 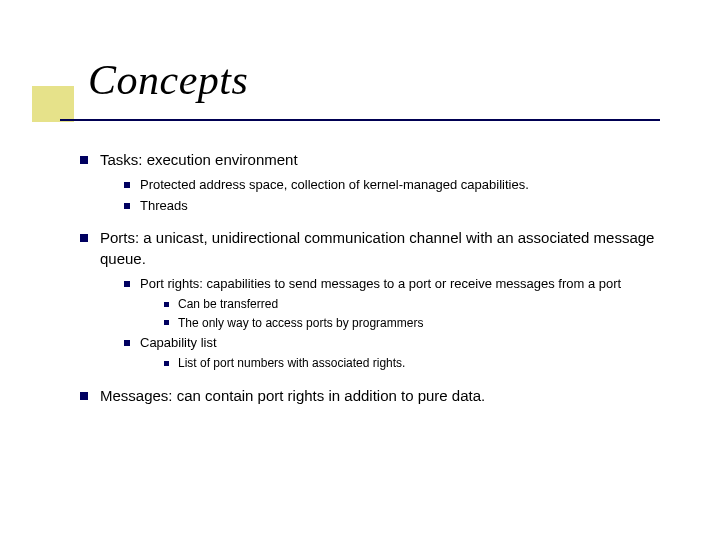 I want to click on list-text: Ports: a unicast, unidirectional communi…, so click(x=377, y=248).